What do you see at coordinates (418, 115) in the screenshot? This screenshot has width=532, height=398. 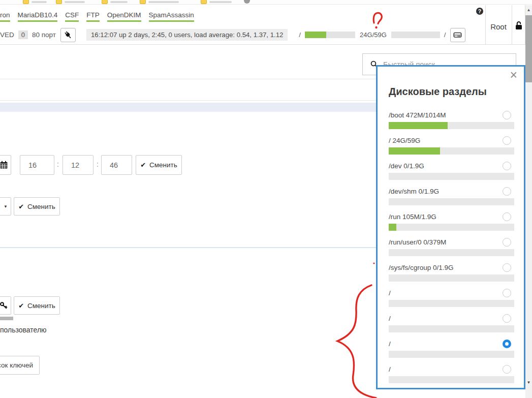 I see `partition-label: /boot 472M/1014M` at bounding box center [418, 115].